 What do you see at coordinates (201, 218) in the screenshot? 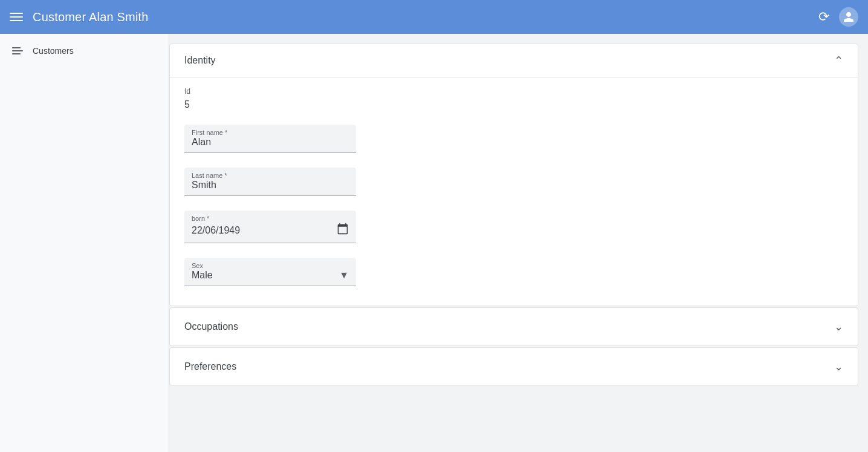
I see `born-label: born *` at bounding box center [201, 218].